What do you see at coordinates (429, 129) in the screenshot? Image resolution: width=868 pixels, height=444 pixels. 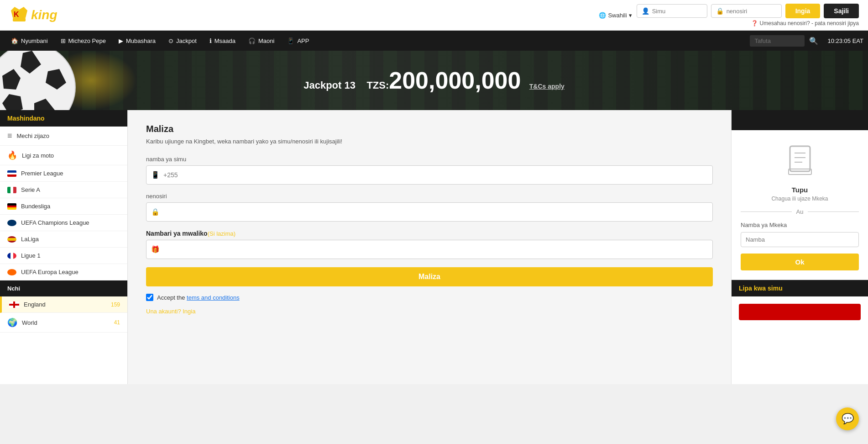 I see `form-title: Maliza` at bounding box center [429, 129].